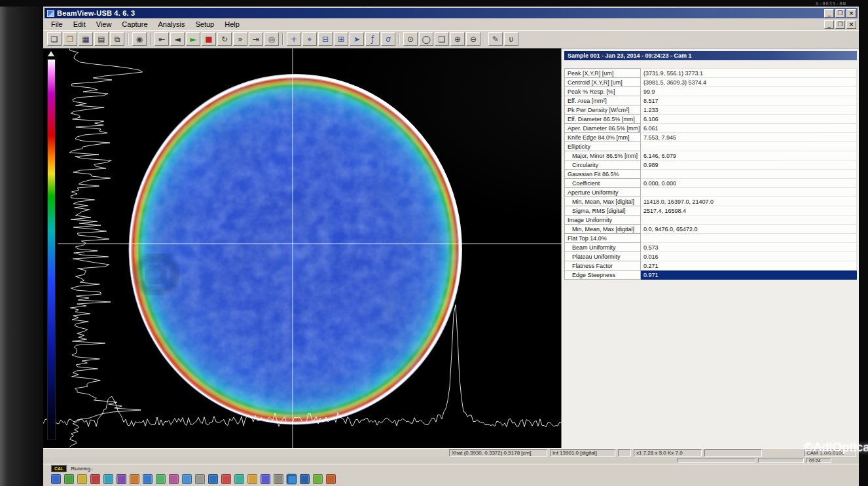  What do you see at coordinates (511, 39) in the screenshot?
I see `units-button: υ` at bounding box center [511, 39].